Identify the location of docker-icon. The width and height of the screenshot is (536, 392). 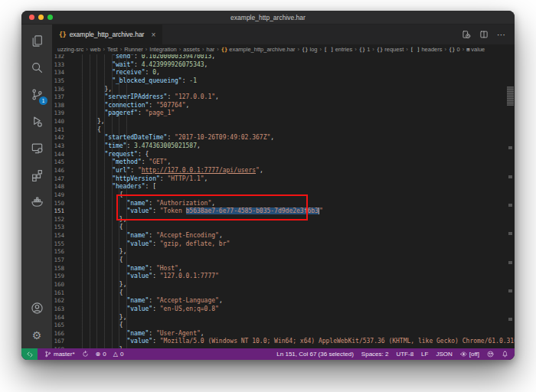
(37, 202).